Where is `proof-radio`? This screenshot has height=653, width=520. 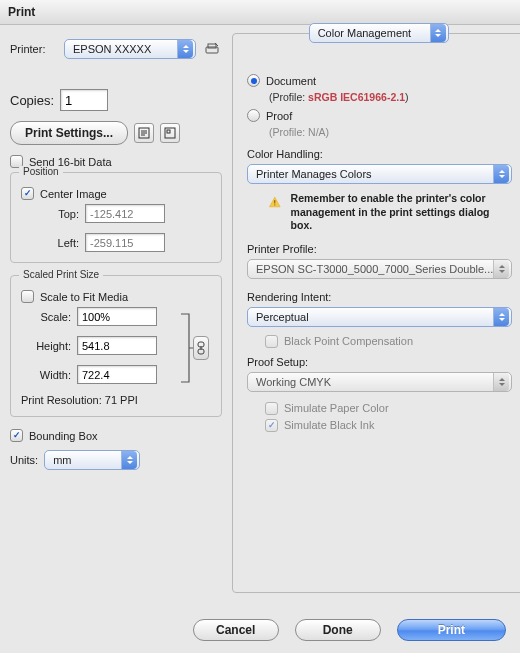
proof-radio is located at coordinates (254, 116).